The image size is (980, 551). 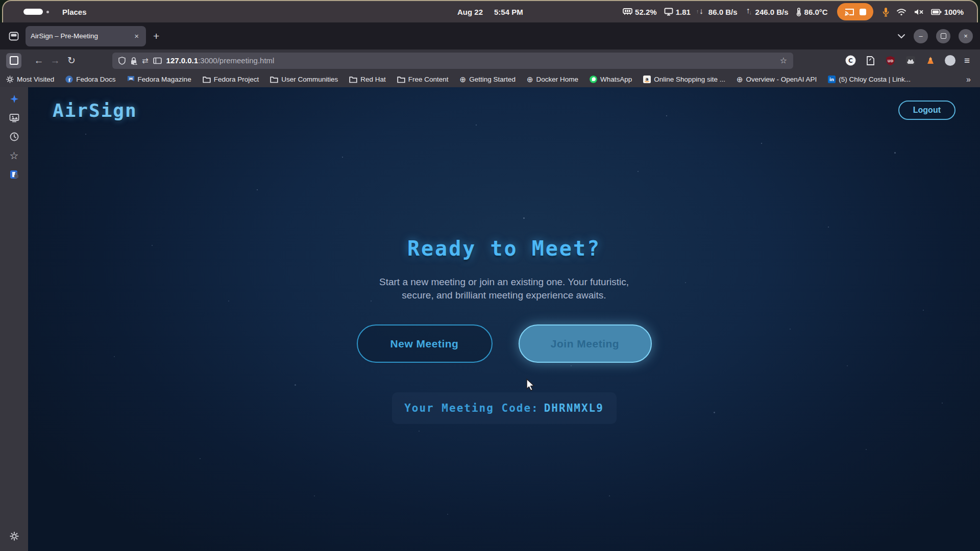 What do you see at coordinates (96, 80) in the screenshot?
I see `bookmark-label: Fedora Docs` at bounding box center [96, 80].